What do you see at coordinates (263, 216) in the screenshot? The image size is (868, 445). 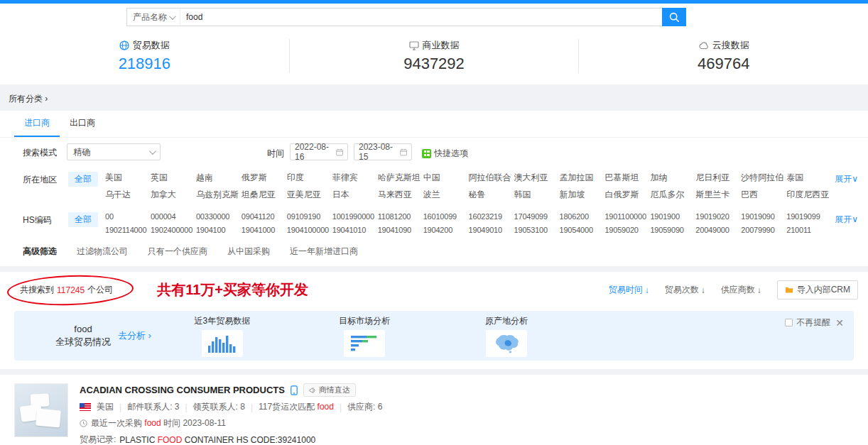 I see `hs-code-option: 09041120` at bounding box center [263, 216].